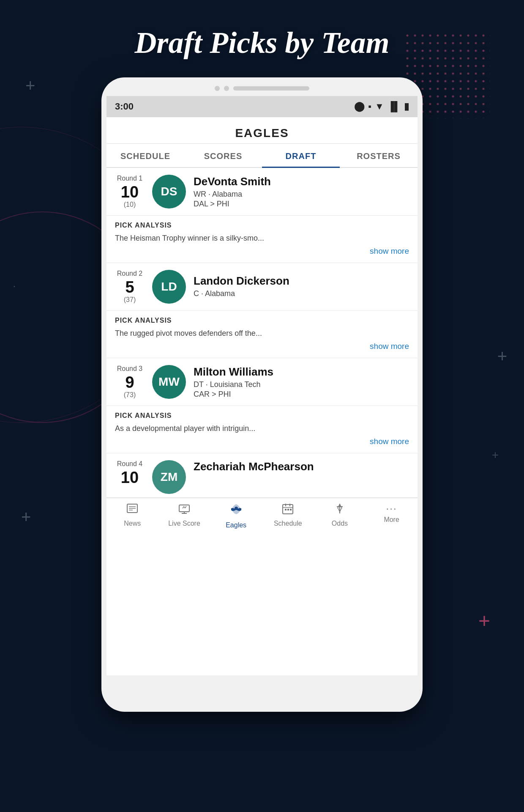 The width and height of the screenshot is (524, 812). Describe the element at coordinates (130, 205) in the screenshot. I see `pick-overall-1: (10)` at that location.